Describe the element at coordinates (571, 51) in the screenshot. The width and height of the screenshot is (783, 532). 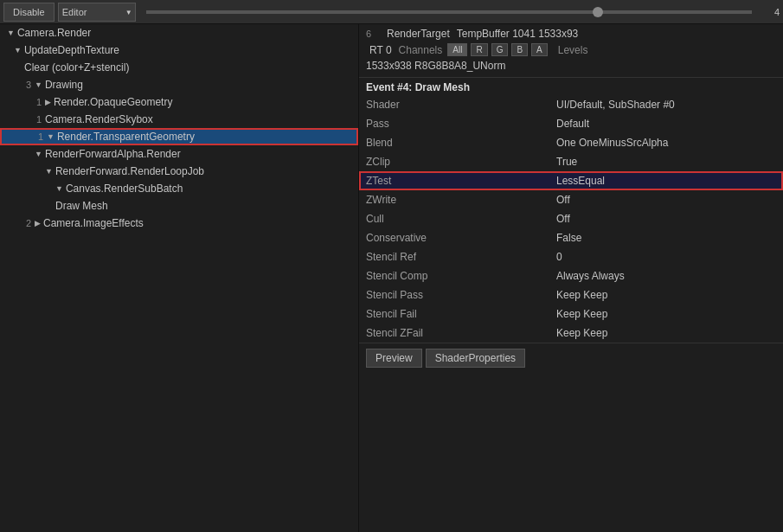
I see `rp-header: 6 RenderTarget TempBuffer 1041 1533x93 R…` at that location.